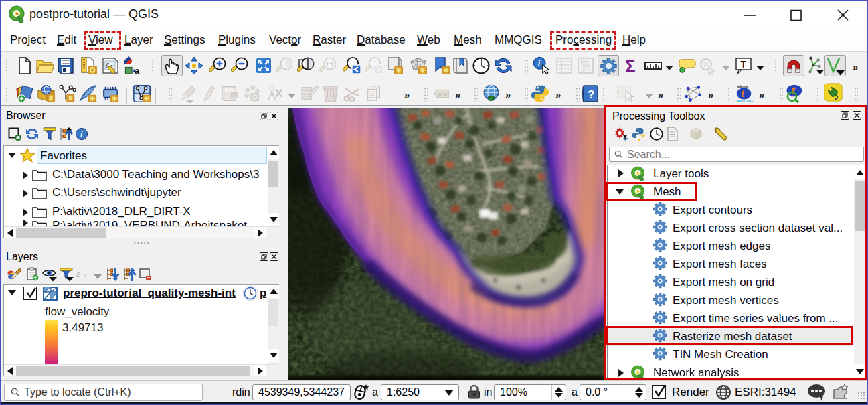  Describe the element at coordinates (78, 274) in the screenshot. I see `svg-text: ε` at that location.